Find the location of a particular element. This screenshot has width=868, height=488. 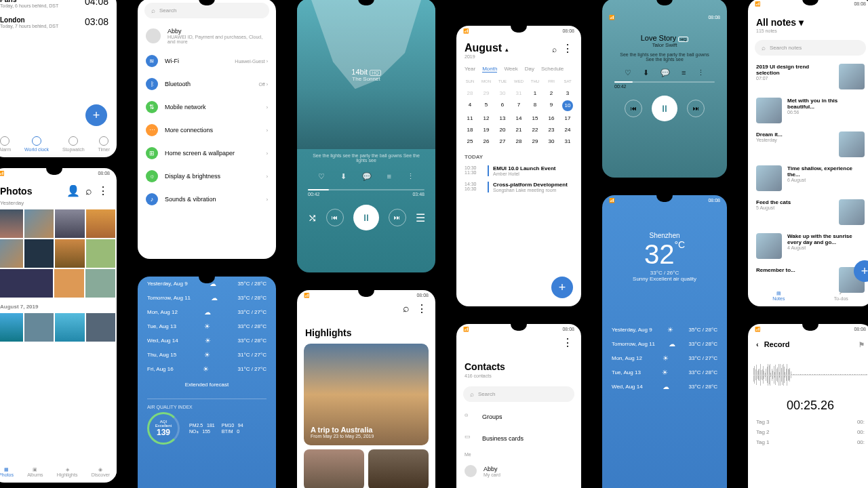

calendar-day: 16 is located at coordinates (551, 118).